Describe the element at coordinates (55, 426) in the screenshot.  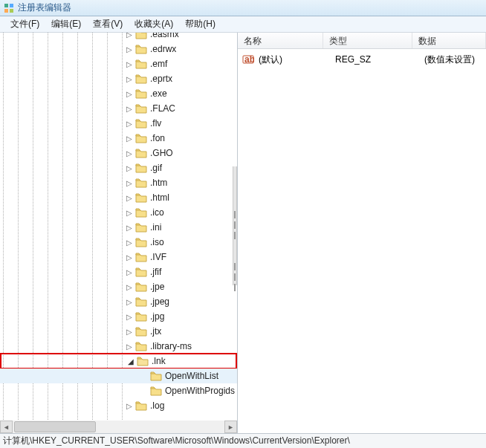
I see `scroll-thumb` at that location.